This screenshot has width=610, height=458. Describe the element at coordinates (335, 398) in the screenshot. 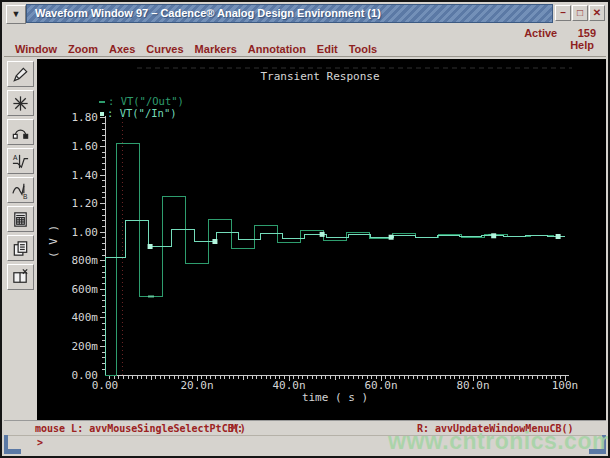

I see `x-axis-label: time ( s )` at that location.